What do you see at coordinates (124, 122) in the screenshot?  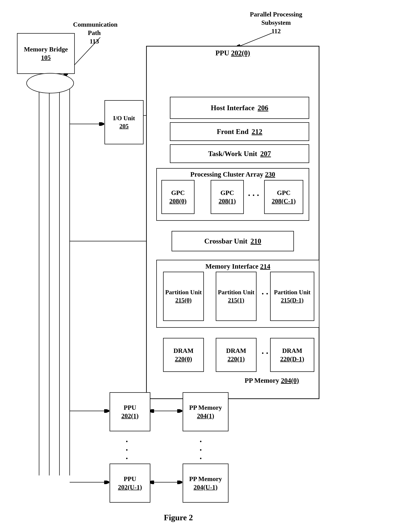 I see `io-unit-box: I/O Unit 205` at bounding box center [124, 122].